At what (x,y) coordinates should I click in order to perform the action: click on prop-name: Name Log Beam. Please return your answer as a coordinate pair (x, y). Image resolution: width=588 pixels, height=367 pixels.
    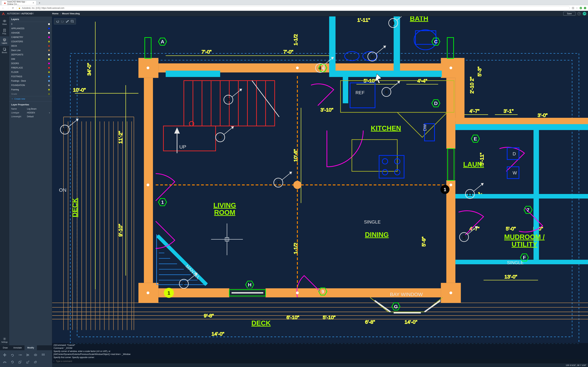
    Looking at the image, I should click on (31, 109).